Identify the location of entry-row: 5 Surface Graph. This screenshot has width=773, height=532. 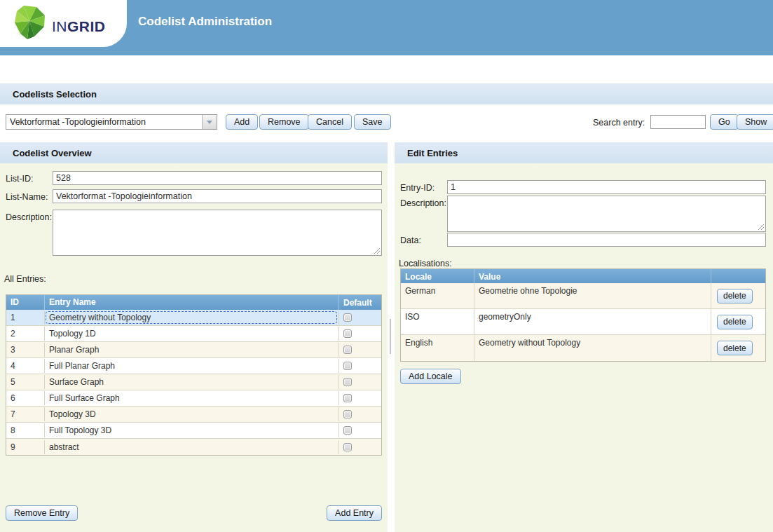
(193, 383).